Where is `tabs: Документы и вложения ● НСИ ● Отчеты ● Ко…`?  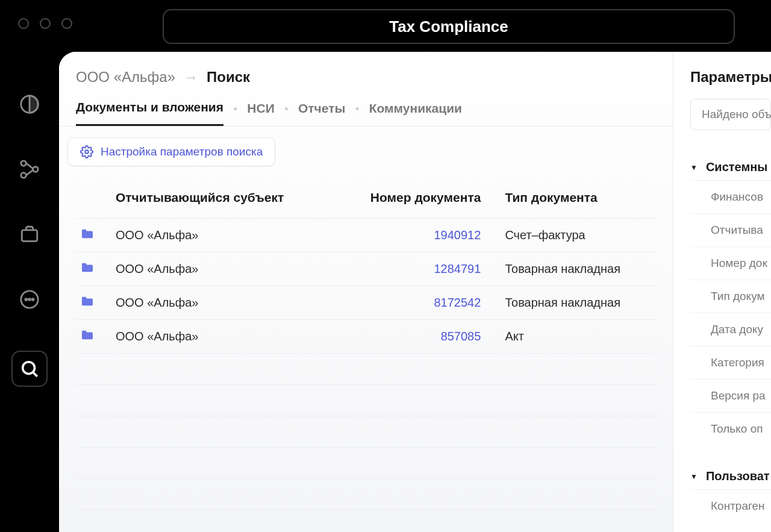 tabs: Документы и вложения ● НСИ ● Отчеты ● Ко… is located at coordinates (366, 106).